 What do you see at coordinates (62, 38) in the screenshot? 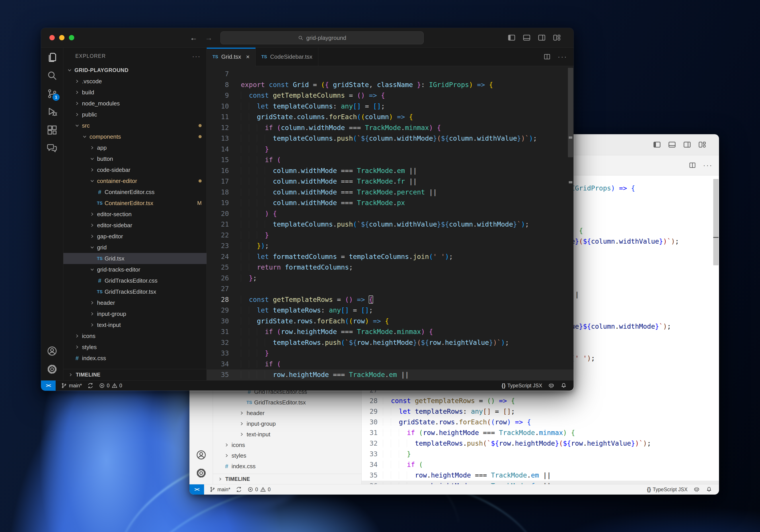
I see `minimize-window-button` at bounding box center [62, 38].